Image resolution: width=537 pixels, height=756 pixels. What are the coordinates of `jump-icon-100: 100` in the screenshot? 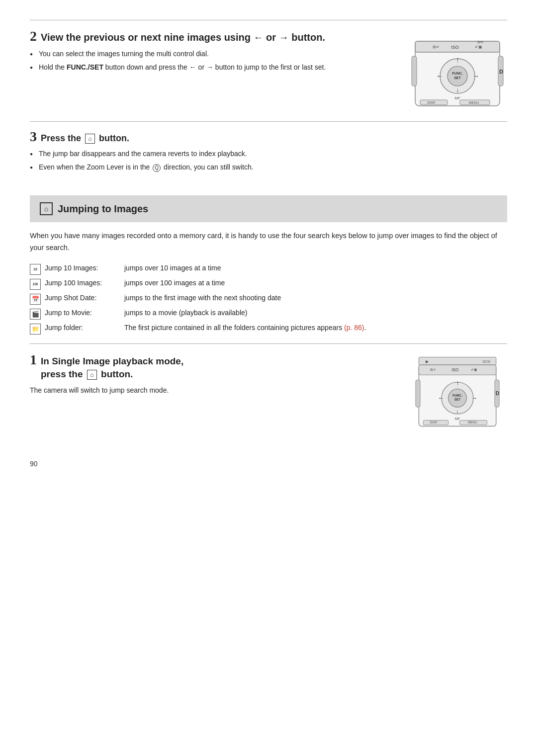 It's located at (36, 284).